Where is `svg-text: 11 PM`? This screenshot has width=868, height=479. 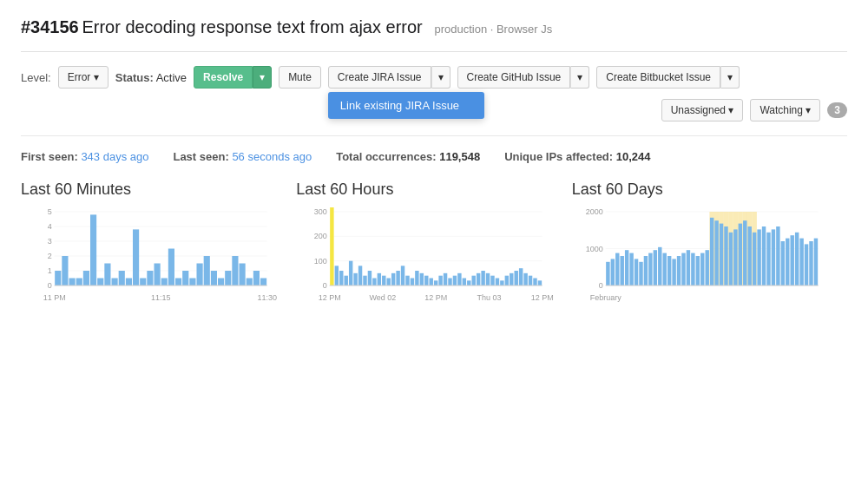 svg-text: 11 PM is located at coordinates (55, 298).